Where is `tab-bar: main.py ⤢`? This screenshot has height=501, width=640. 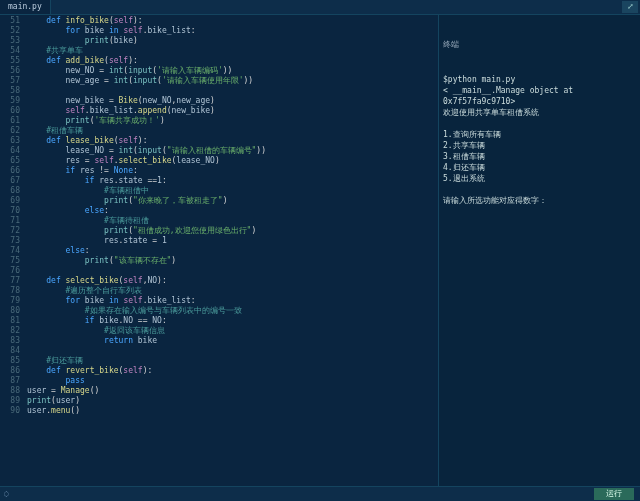
tab-bar: main.py ⤢ is located at coordinates (320, 8).